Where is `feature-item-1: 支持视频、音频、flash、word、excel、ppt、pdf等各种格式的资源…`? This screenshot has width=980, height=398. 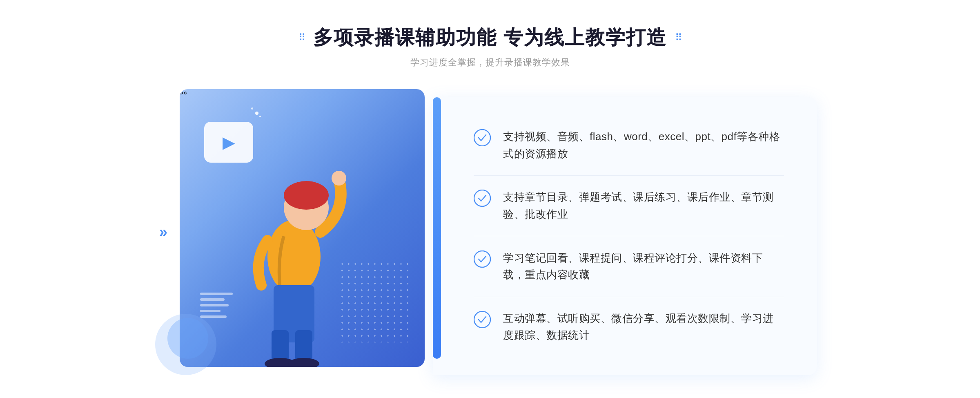 feature-item-1: 支持视频、音频、flash、word、excel、ppt、pdf等各种格式的资源… is located at coordinates (629, 145).